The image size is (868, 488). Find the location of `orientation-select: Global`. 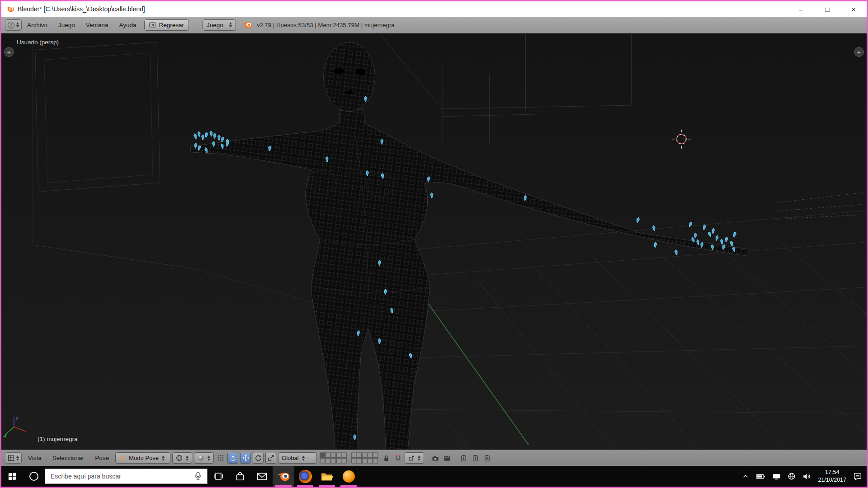

orientation-select: Global is located at coordinates (297, 458).